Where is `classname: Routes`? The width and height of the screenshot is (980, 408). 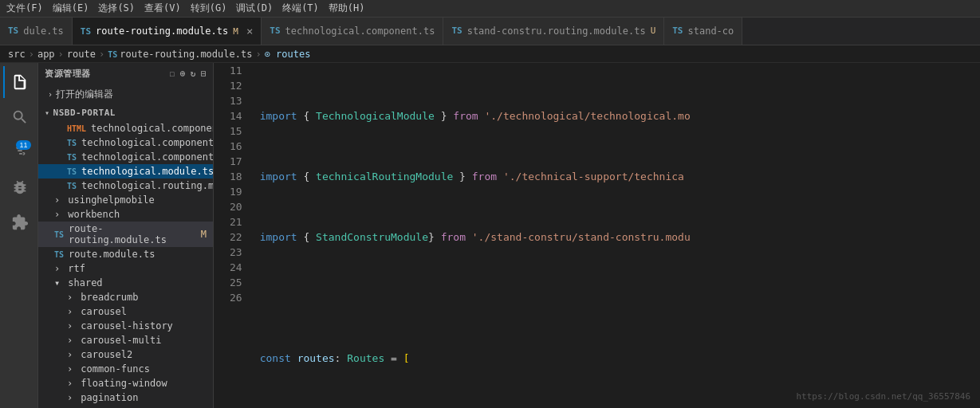
classname: Routes is located at coordinates (365, 359).